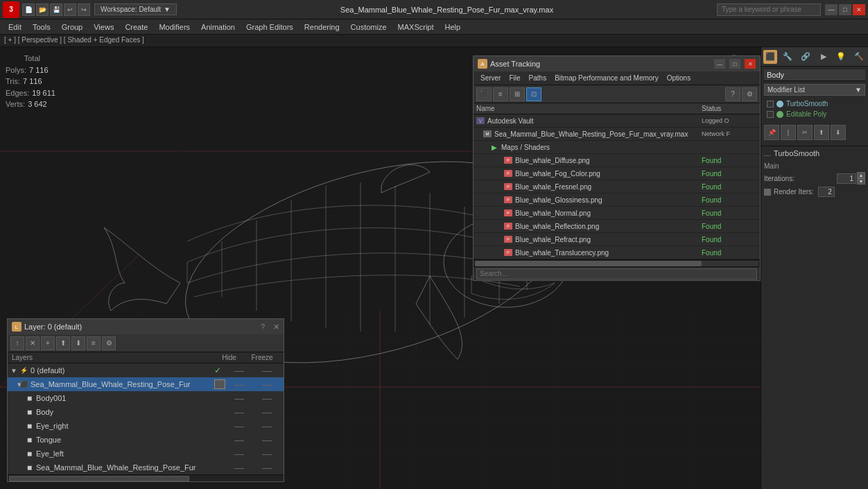  I want to click on layer-row-tongue: ◼ Tongue — —, so click(146, 440).